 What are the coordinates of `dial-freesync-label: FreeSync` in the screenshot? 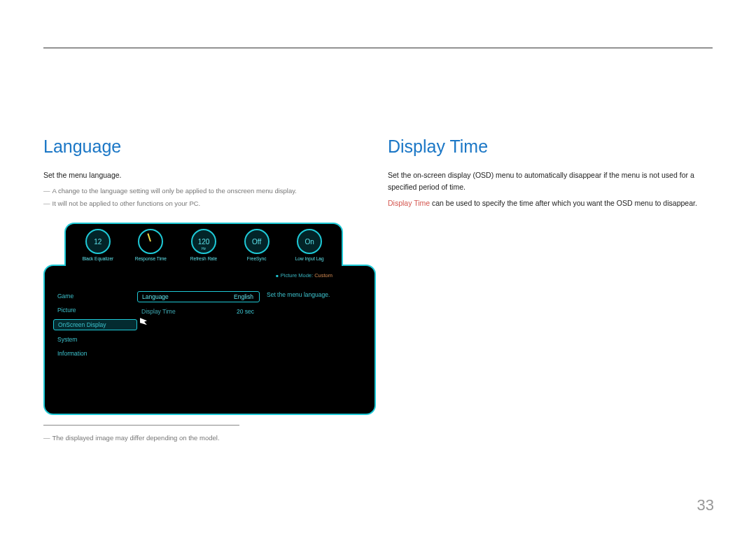 It's located at (257, 259).